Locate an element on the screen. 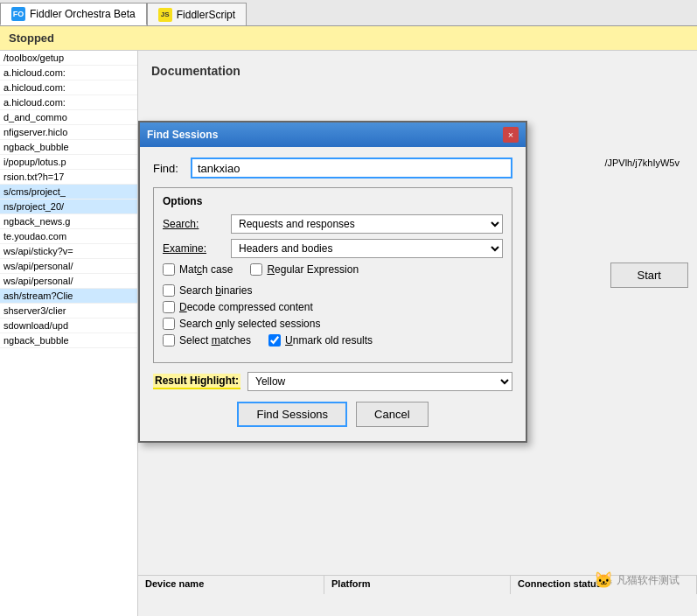  dialog-title: Find Sessions is located at coordinates (182, 135).